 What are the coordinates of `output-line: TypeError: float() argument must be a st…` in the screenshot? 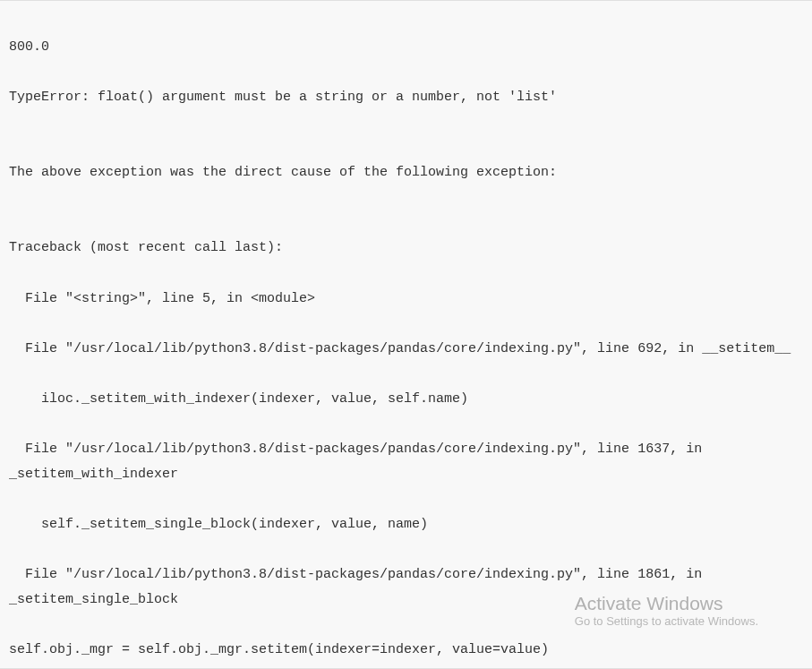 It's located at (406, 98).